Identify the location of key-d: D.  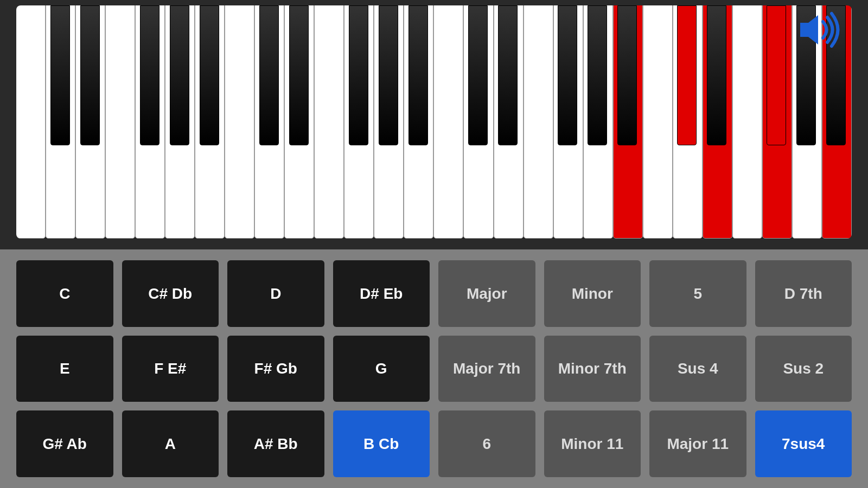
(276, 294).